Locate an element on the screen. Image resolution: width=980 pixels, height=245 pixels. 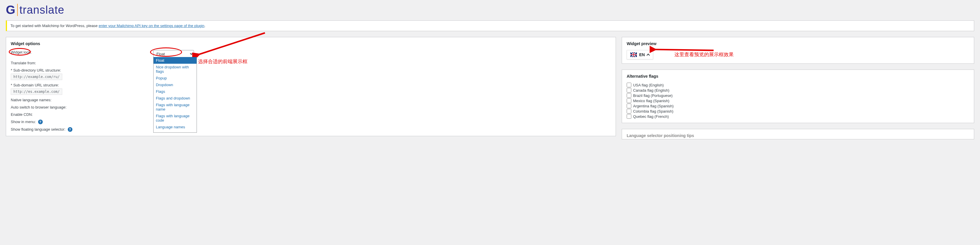
widget-look-option: Popup is located at coordinates (175, 78).